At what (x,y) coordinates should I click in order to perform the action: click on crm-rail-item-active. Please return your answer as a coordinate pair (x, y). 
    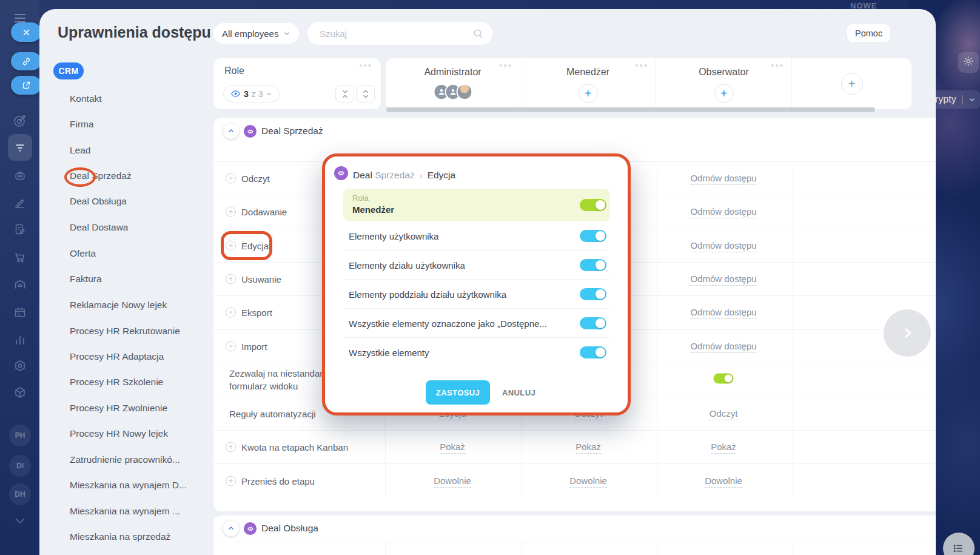
    Looking at the image, I should click on (20, 147).